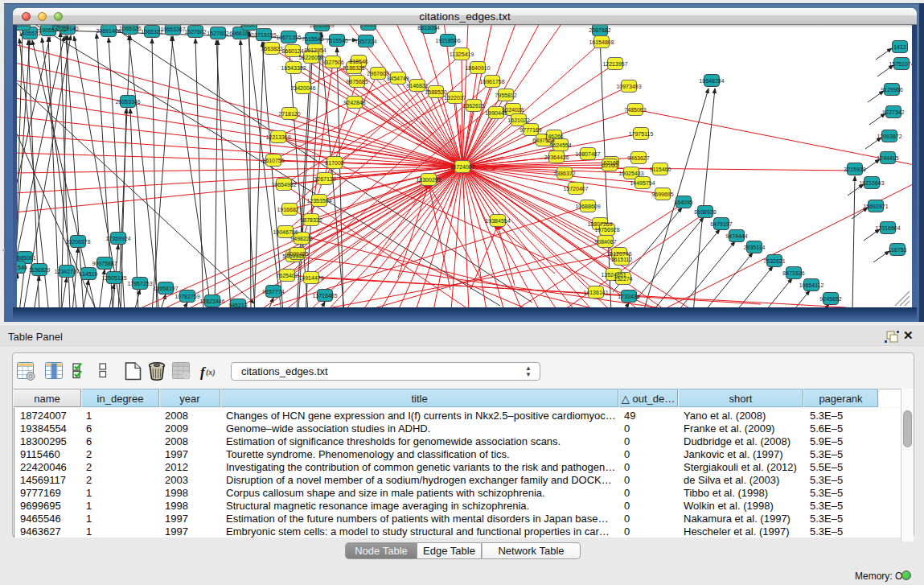 Image resolution: width=924 pixels, height=585 pixels. What do you see at coordinates (630, 174) in the screenshot?
I see `svg-text: 10025433` at bounding box center [630, 174].